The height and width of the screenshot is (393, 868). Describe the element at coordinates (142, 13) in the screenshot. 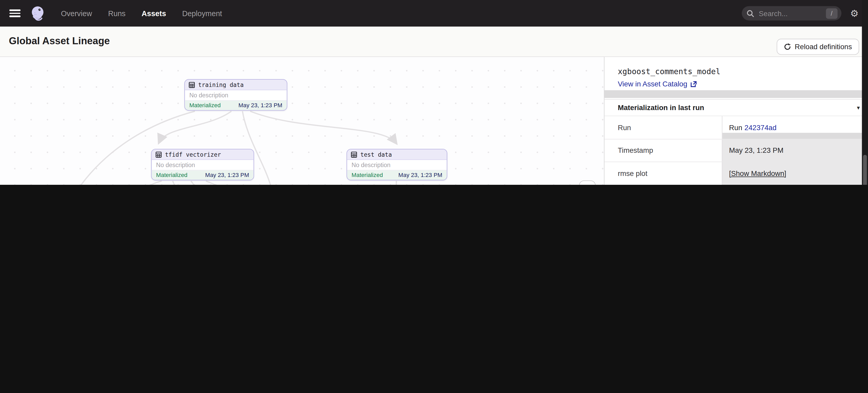

I see `nav-items: Overview Runs Assets Deployment` at that location.